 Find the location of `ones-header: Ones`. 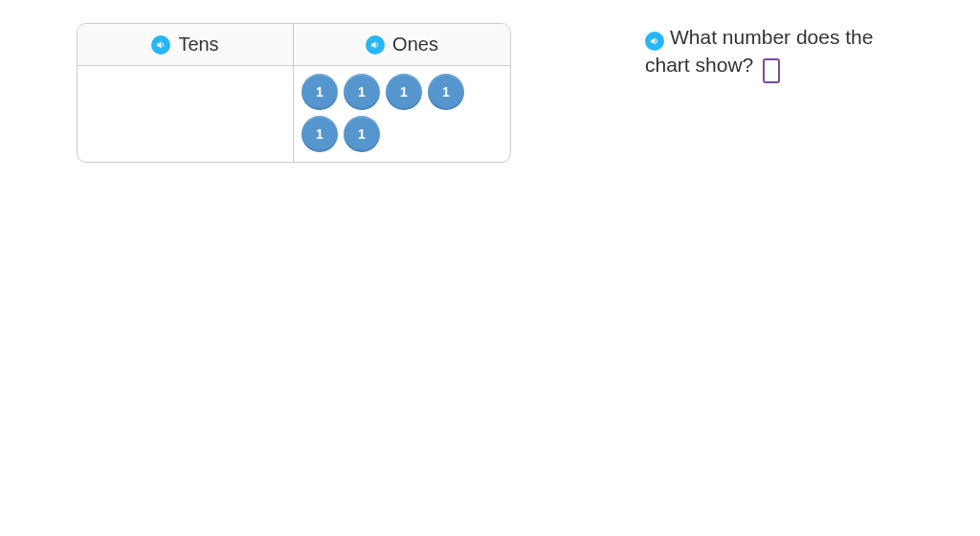

ones-header: Ones is located at coordinates (402, 45).